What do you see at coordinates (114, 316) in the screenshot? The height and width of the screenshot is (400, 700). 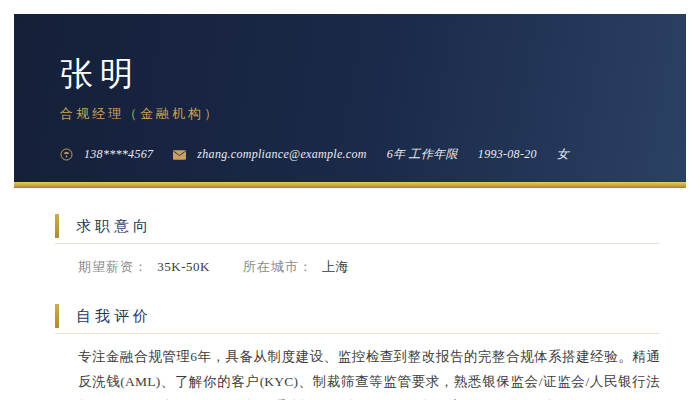 I see `section-title: 自我评价` at bounding box center [114, 316].